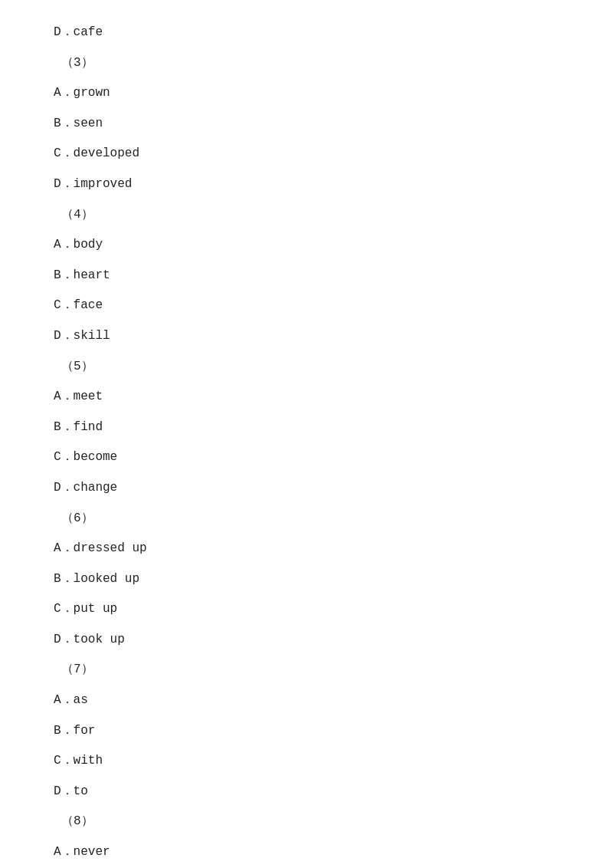  Describe the element at coordinates (306, 458) in the screenshot. I see `line-c-become: C．become` at that location.